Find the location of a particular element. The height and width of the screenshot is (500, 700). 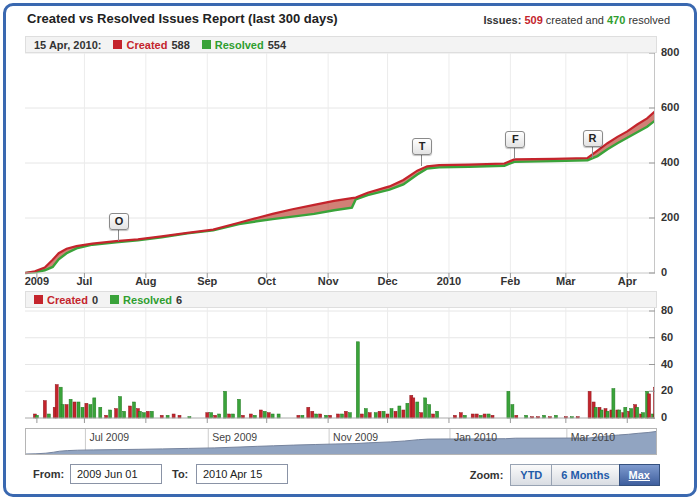

zoom-button-6-months: 6 Months is located at coordinates (585, 475).